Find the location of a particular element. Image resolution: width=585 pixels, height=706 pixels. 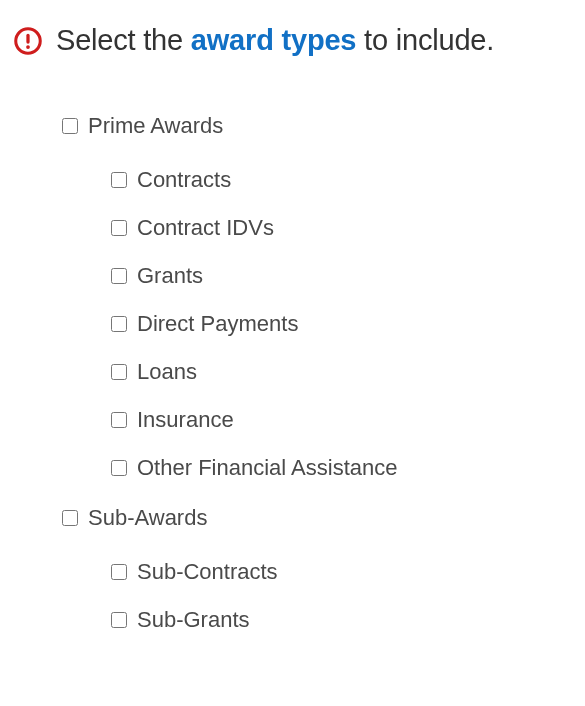

checkbox-prime-awards is located at coordinates (70, 126).